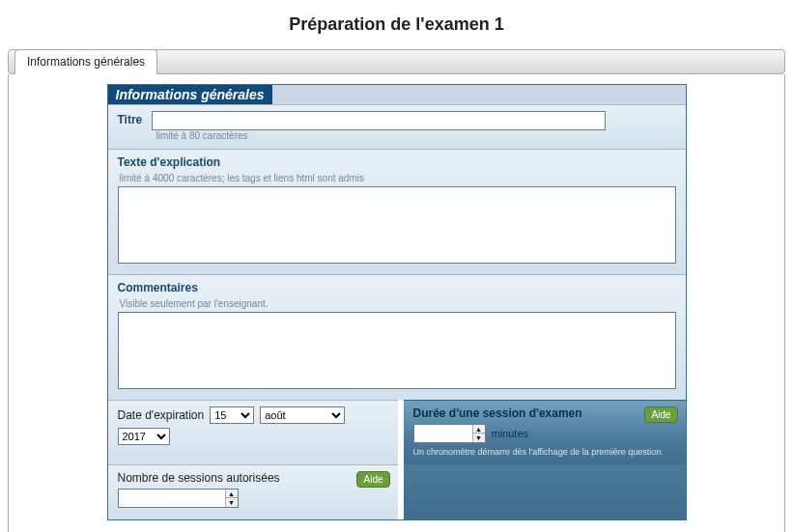 The image size is (793, 532). What do you see at coordinates (396, 526) in the screenshot?
I see `create-button-row: Créer l'examen` at bounding box center [396, 526].